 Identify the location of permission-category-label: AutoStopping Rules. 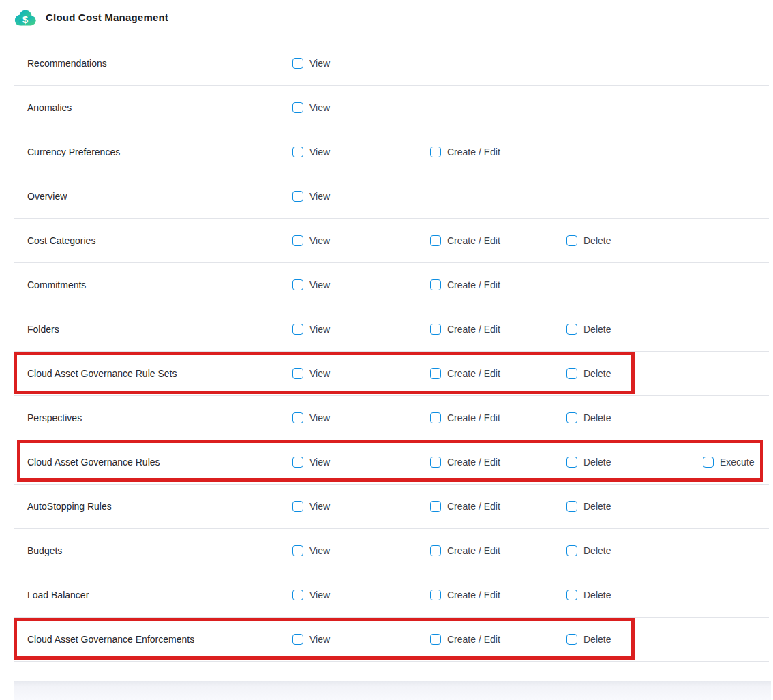
(70, 506).